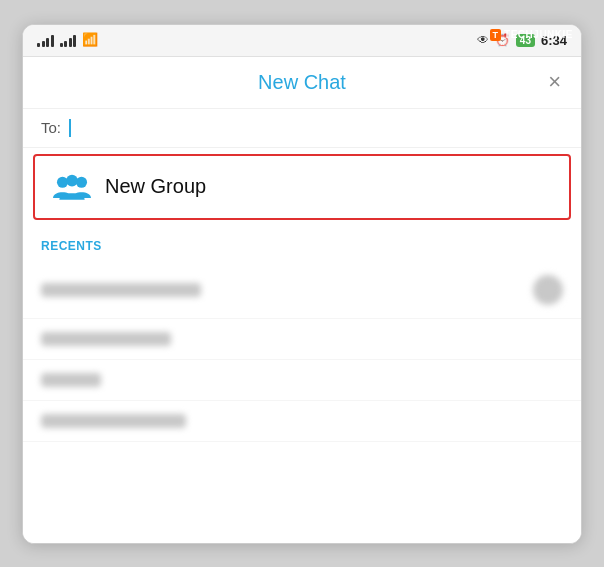 The height and width of the screenshot is (567, 604). Describe the element at coordinates (156, 186) in the screenshot. I see `new-group-label: New Group` at that location.